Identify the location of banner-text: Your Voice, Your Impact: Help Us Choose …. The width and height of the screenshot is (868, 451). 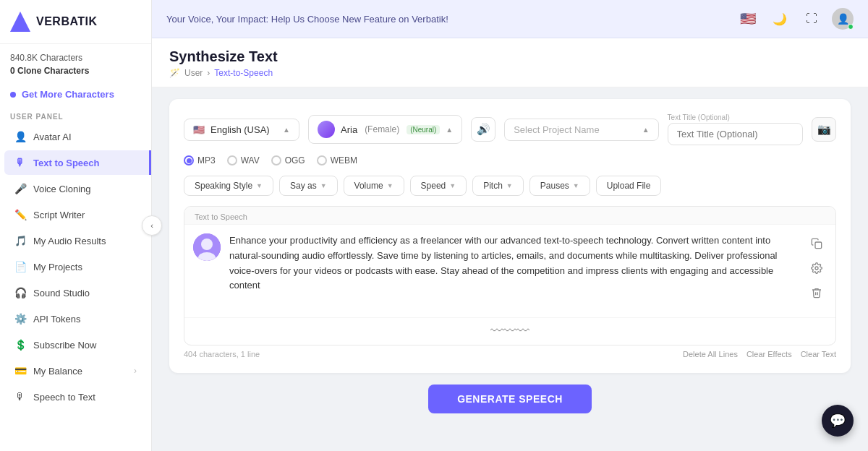
(307, 19).